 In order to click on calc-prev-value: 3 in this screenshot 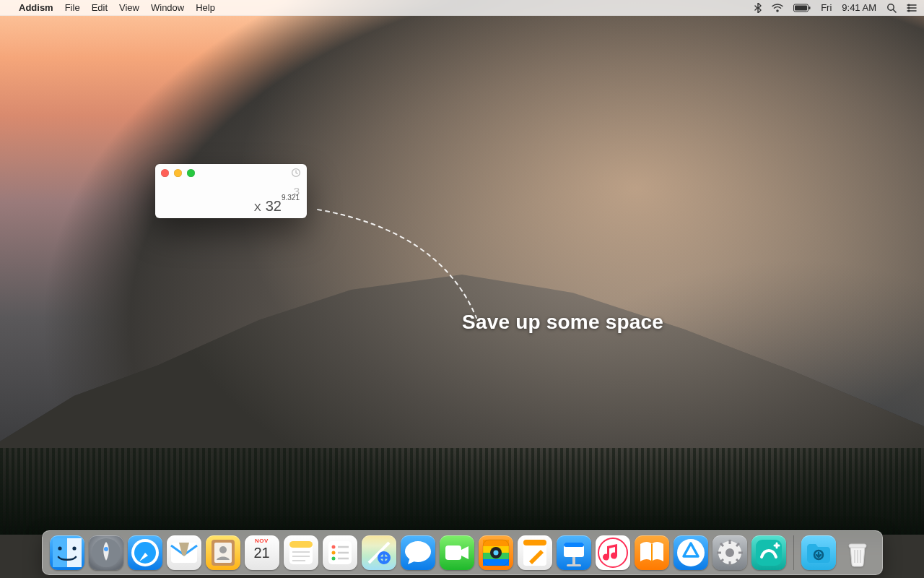, I will do `click(231, 191)`.